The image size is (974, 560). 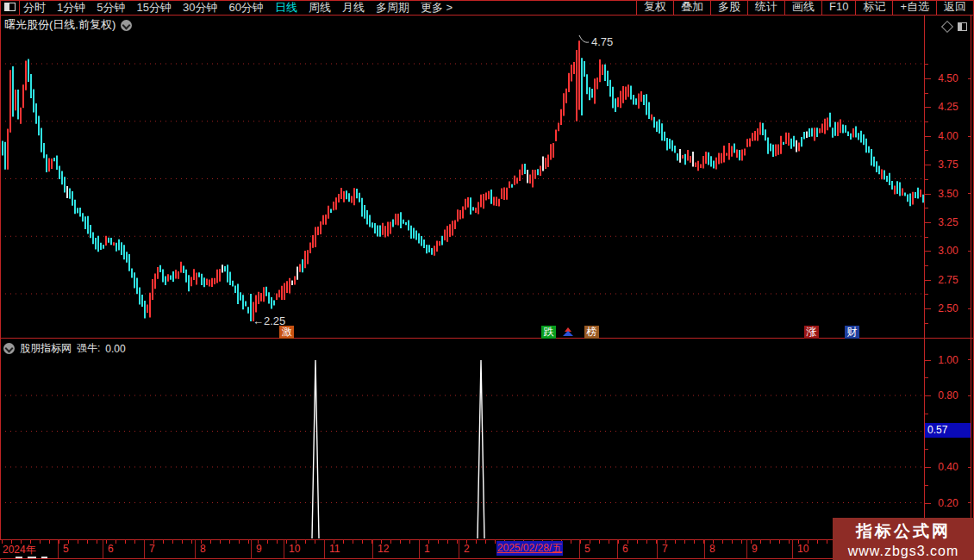 I want to click on toolbar-item-日线: 日线, so click(x=286, y=7).